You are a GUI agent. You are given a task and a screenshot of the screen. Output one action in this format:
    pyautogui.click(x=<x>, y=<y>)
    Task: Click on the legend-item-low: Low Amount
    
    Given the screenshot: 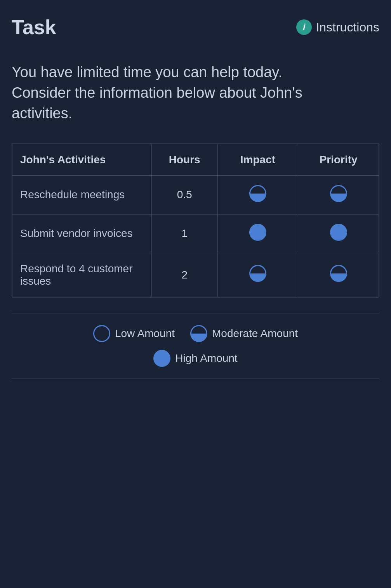 What is the action you would take?
    pyautogui.click(x=134, y=334)
    